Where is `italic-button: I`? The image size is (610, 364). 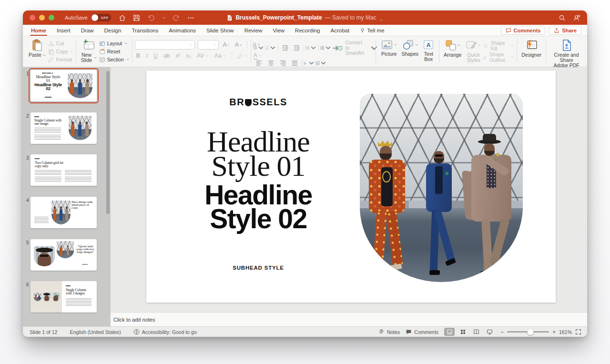 italic-button: I is located at coordinates (147, 56).